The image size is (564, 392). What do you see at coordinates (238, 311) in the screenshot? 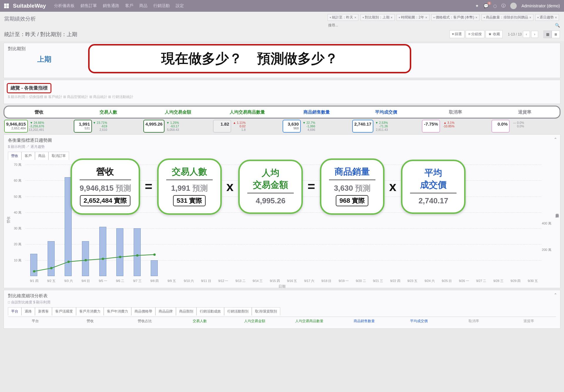
I see `detail-tab: 行銷活動類別` at bounding box center [238, 311].